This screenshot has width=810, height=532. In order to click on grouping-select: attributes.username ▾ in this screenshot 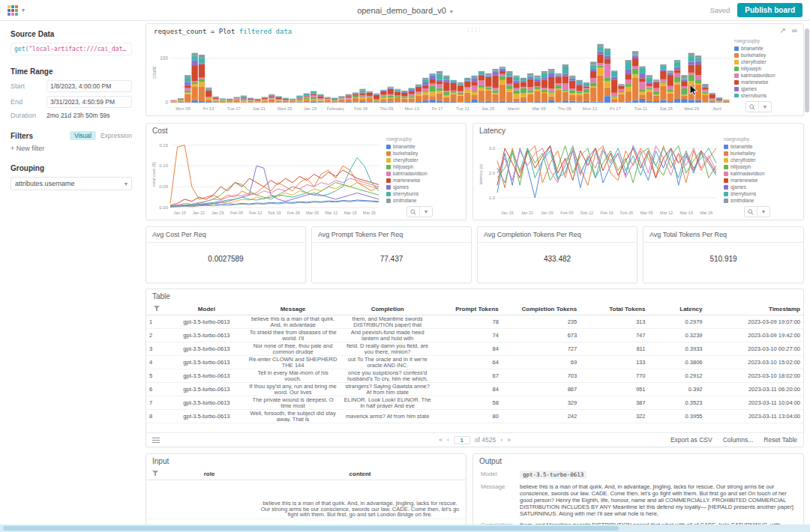, I will do `click(71, 184)`.